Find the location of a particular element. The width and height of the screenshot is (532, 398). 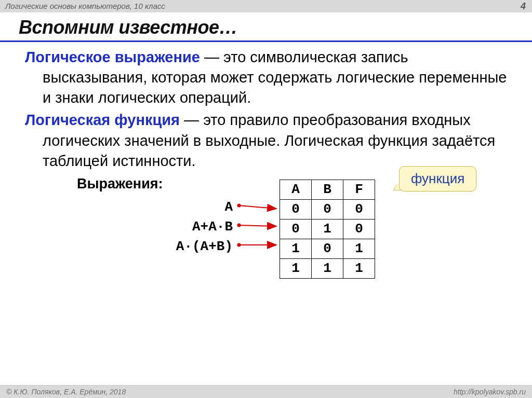

slide-title: Вспомним известное… is located at coordinates (275, 28).